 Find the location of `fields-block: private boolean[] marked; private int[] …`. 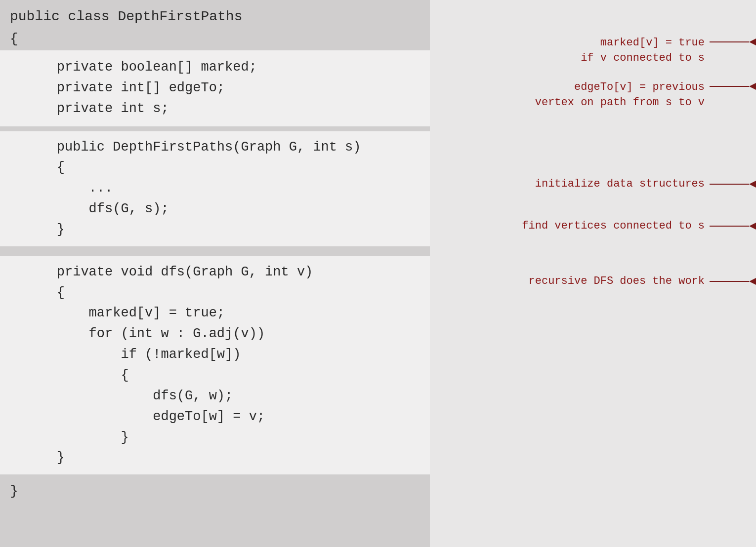

fields-block: private boolean[] marked; private int[] … is located at coordinates (215, 88).